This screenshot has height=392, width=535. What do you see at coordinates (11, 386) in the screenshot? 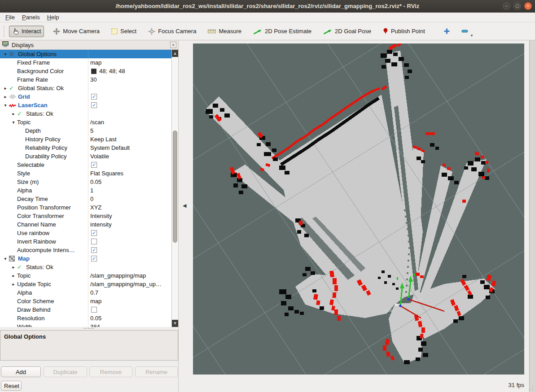
I see `reset-button: Reset` at bounding box center [11, 386].